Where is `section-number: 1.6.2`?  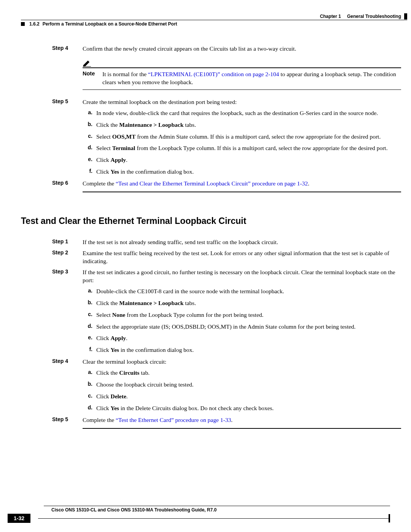 section-number: 1.6.2 is located at coordinates (34, 24).